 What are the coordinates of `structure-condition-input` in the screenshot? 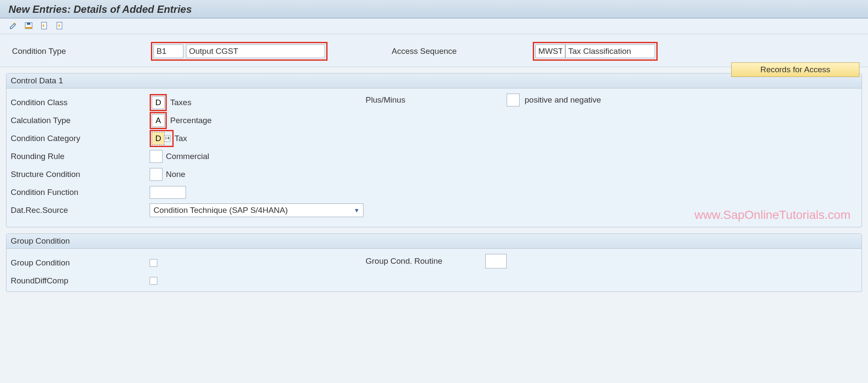 It's located at (156, 174).